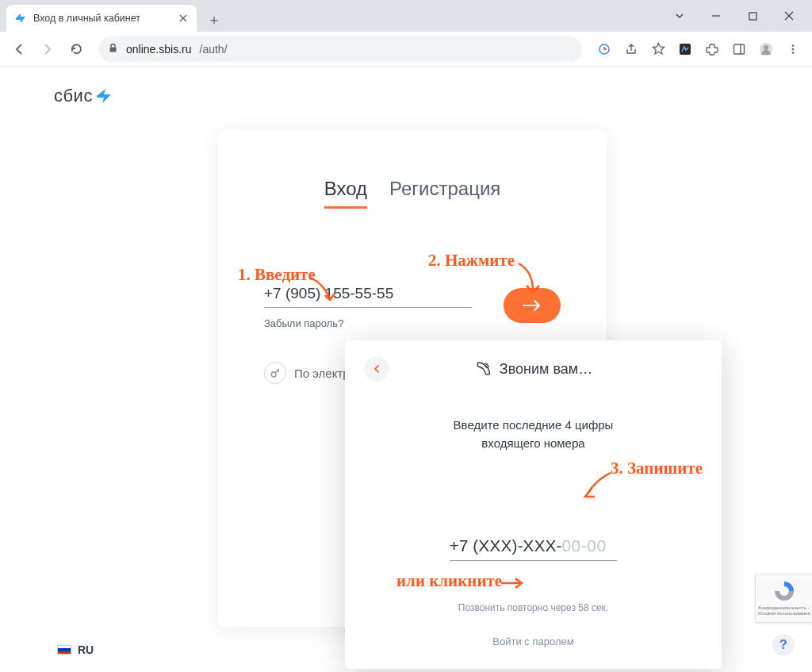 The width and height of the screenshot is (812, 672). Describe the element at coordinates (84, 96) in the screenshot. I see `sbis-logo: сбис` at that location.